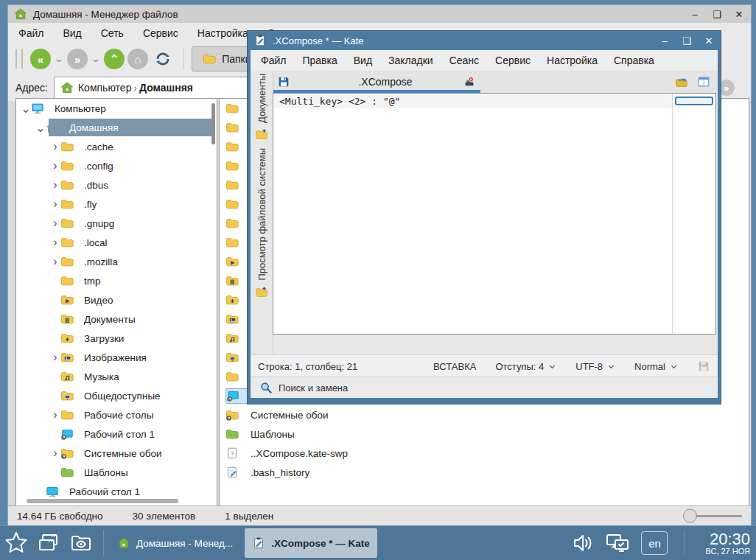  What do you see at coordinates (262, 99) in the screenshot?
I see `sidebar-tab-label: Документы` at bounding box center [262, 99].